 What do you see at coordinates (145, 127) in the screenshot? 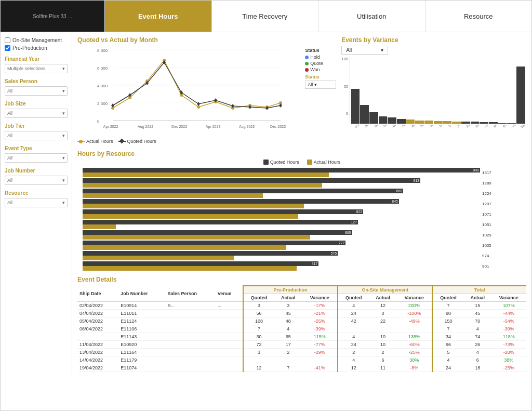
I see `svg-text: Aug 2022` at bounding box center [145, 127].